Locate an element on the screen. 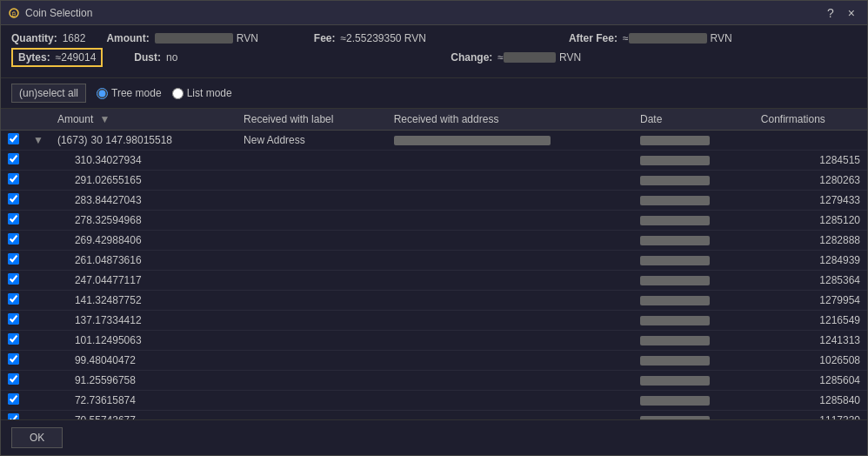 The image size is (868, 456). change-group: Change: ≈ RVN is located at coordinates (516, 57).